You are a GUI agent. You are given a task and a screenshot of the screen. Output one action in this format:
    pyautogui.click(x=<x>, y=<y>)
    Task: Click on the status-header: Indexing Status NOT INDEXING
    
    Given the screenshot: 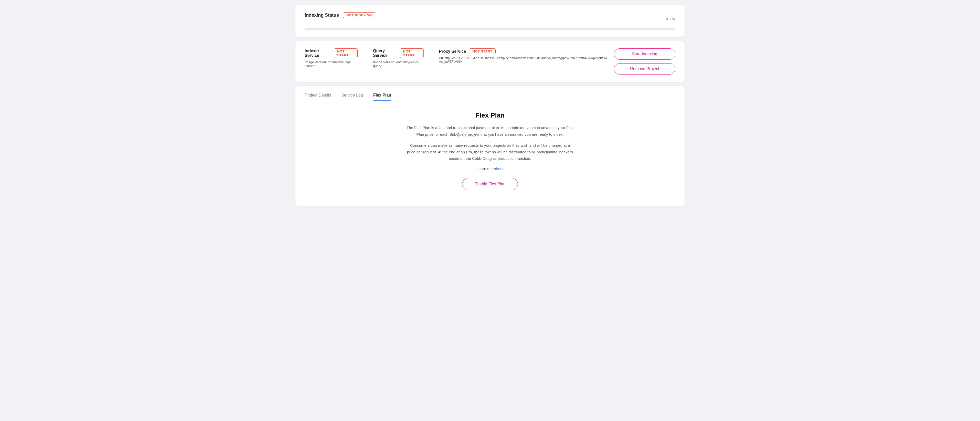 What is the action you would take?
    pyautogui.click(x=490, y=15)
    